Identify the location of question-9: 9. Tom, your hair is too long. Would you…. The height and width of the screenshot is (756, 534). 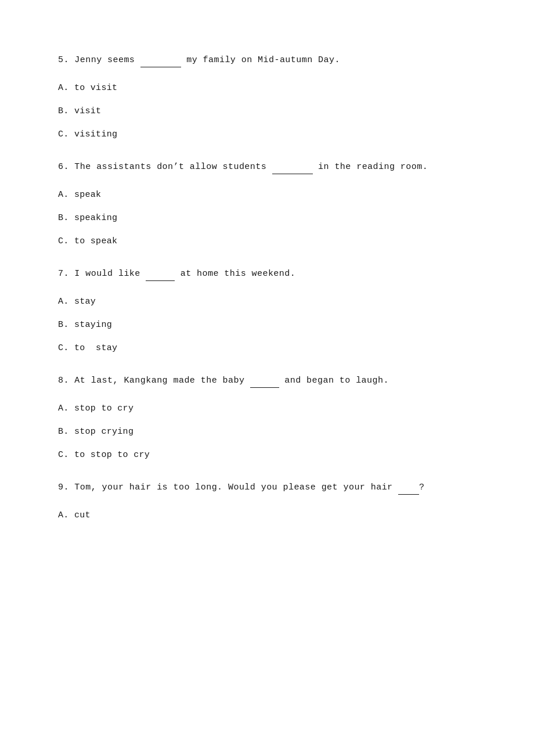
(267, 488).